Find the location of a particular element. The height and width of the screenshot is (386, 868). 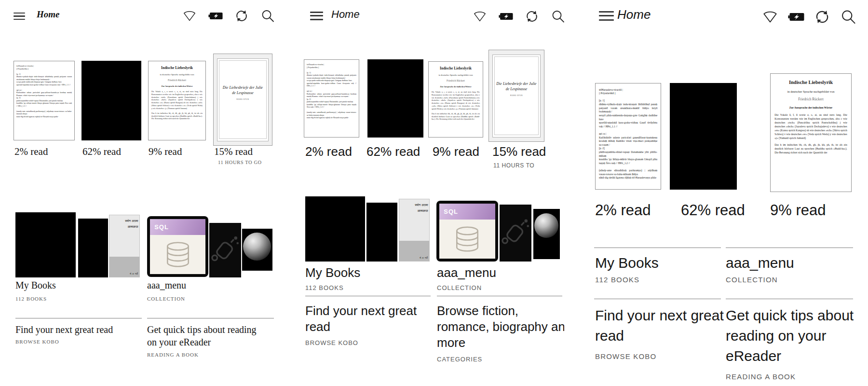

tile-browse-kobo-subtitle: BROWSE KOBO is located at coordinates (332, 343).